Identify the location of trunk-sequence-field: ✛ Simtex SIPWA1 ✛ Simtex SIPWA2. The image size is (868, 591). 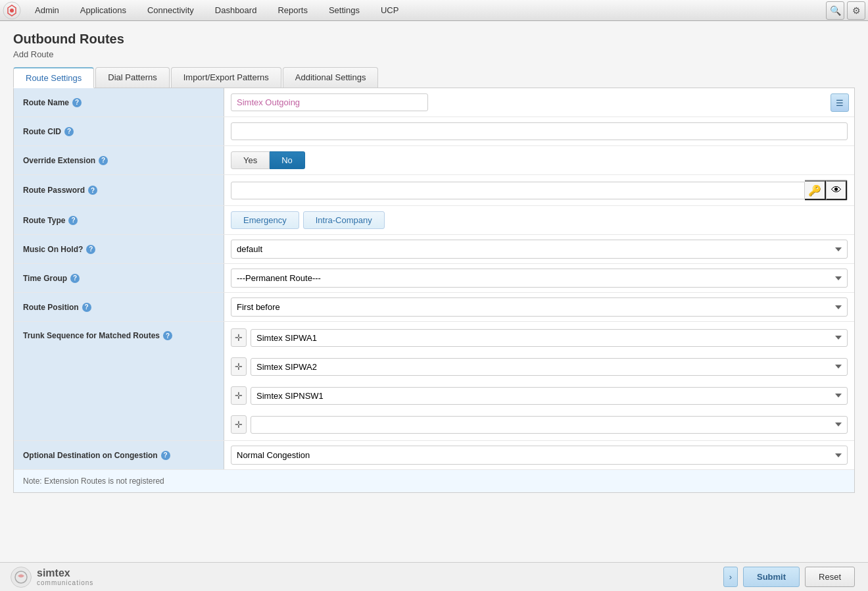
(539, 381).